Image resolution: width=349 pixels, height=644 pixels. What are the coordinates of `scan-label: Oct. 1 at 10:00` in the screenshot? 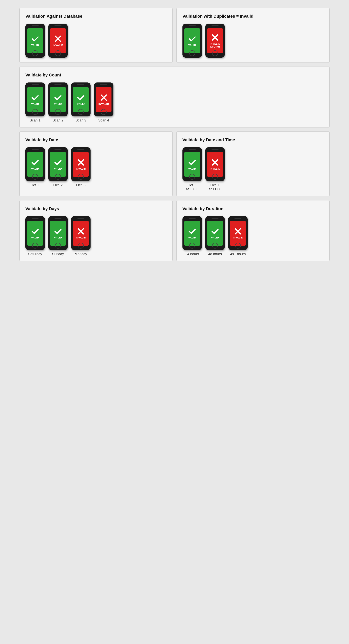 It's located at (192, 187).